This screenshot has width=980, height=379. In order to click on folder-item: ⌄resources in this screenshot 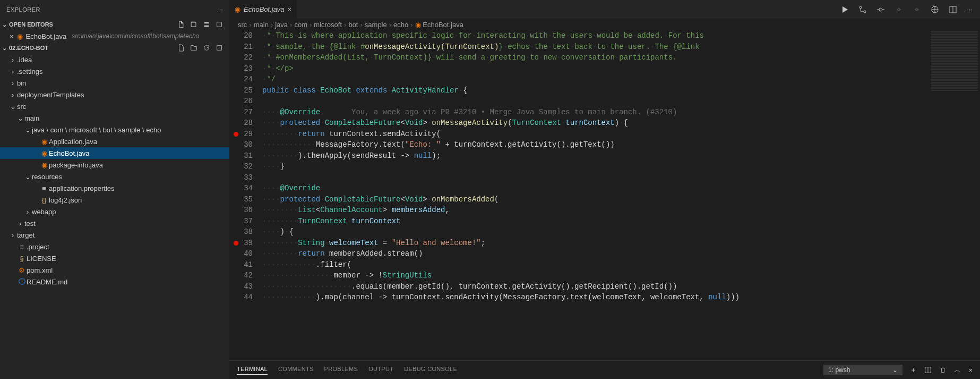, I will do `click(115, 176)`.